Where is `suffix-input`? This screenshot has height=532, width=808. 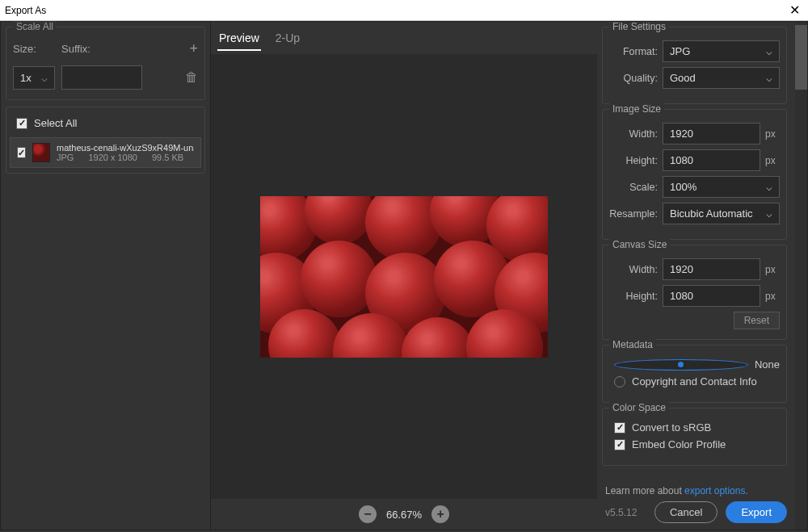
suffix-input is located at coordinates (102, 77).